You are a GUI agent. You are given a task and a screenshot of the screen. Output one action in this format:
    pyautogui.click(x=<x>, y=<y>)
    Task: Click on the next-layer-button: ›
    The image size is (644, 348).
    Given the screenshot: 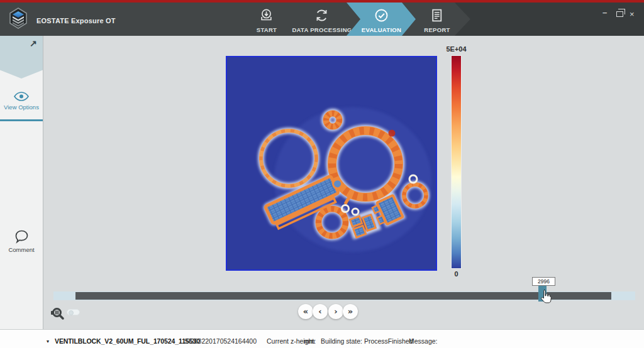 What is the action you would take?
    pyautogui.click(x=336, y=312)
    